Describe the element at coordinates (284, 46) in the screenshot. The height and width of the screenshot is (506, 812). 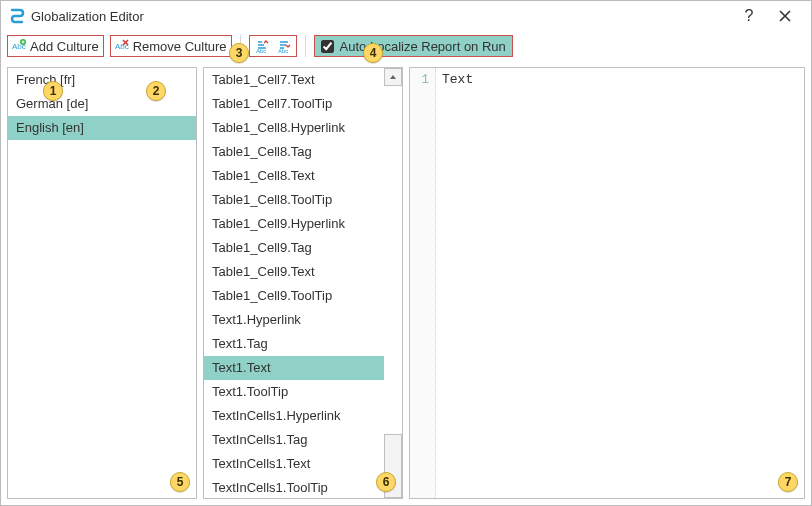
I see `sort-desc-button: Abc` at that location.